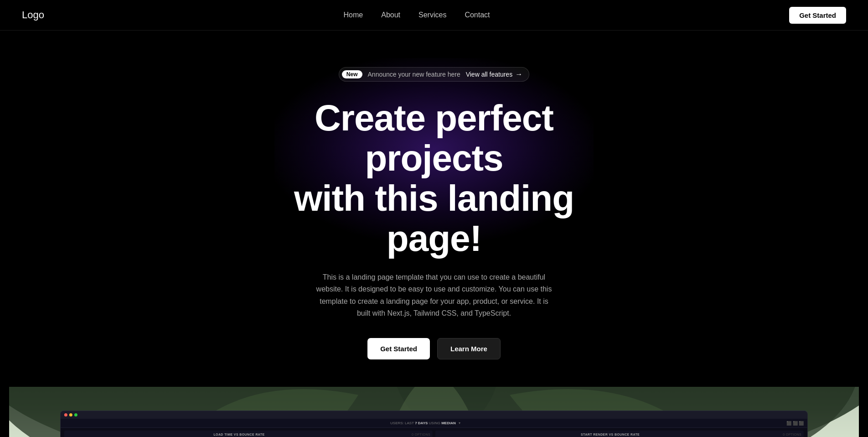 The height and width of the screenshot is (437, 868). What do you see at coordinates (432, 15) in the screenshot?
I see `nav-item-services: Services` at bounding box center [432, 15].